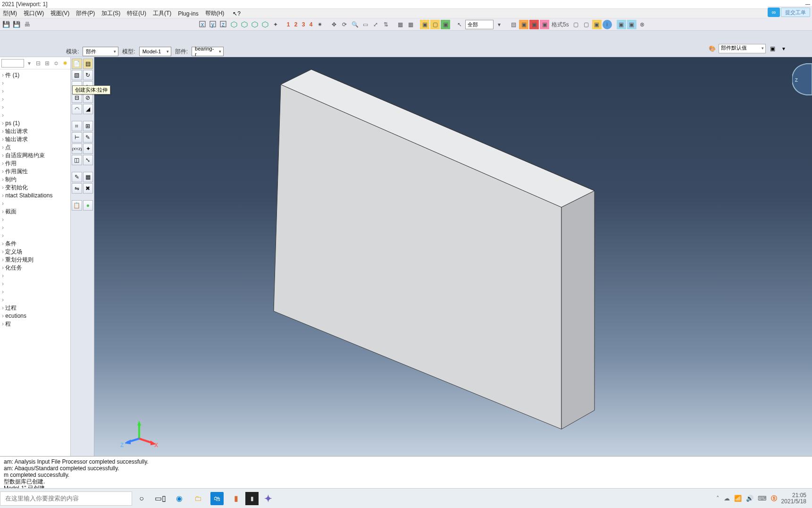 The image size is (812, 508). Describe the element at coordinates (77, 137) in the screenshot. I see `partition-edge-icon: ⊢` at that location.